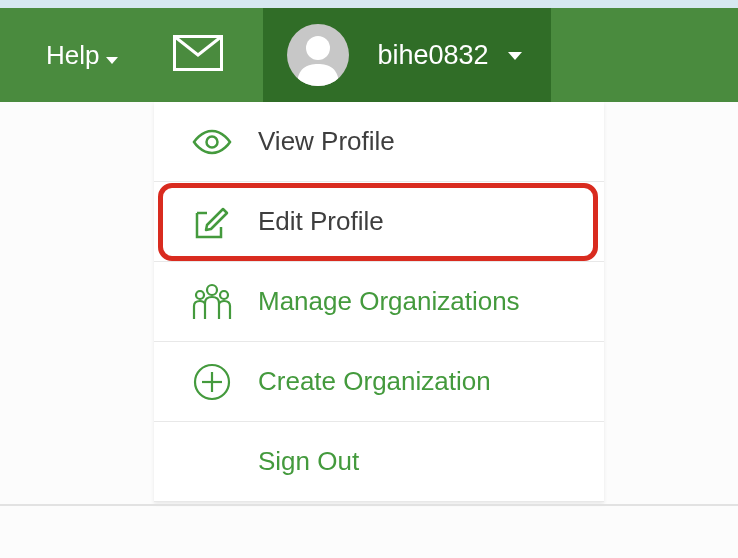 The image size is (738, 558). Describe the element at coordinates (432, 56) in the screenshot. I see `username-label: bihe0832` at that location.